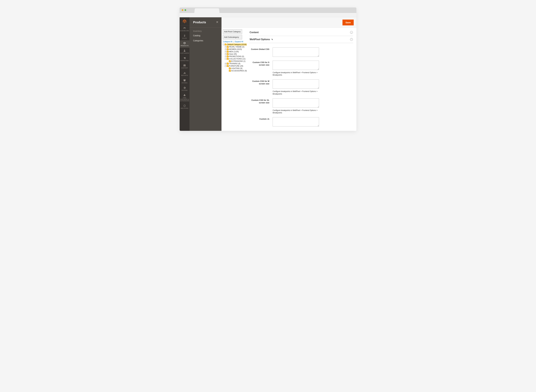 This screenshot has width=536, height=392. I want to click on rail-item-products: PRODUCTS, so click(185, 44).